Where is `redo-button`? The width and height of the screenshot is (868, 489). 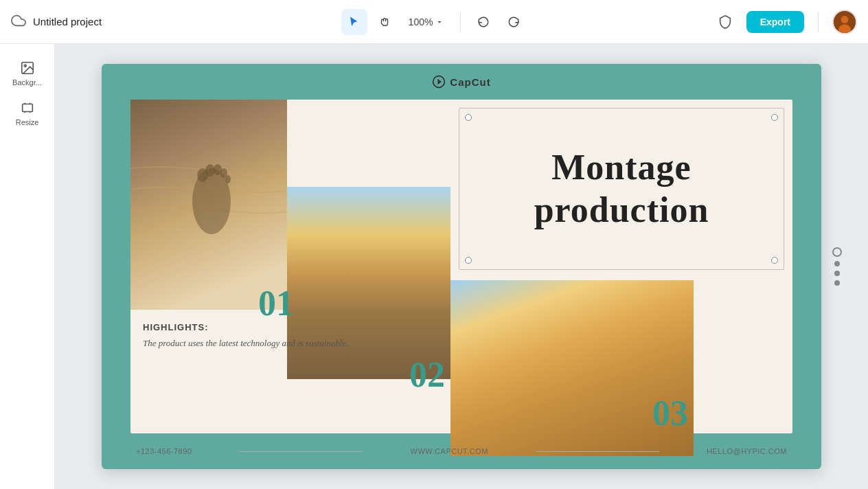
redo-button is located at coordinates (514, 22).